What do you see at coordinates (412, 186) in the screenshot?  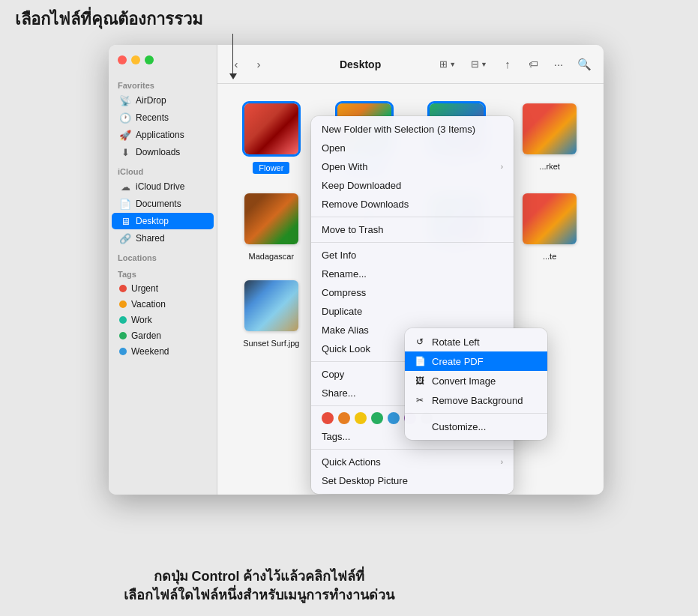 I see `menu-item-keep-downloaded: Keep Downloaded` at bounding box center [412, 186].